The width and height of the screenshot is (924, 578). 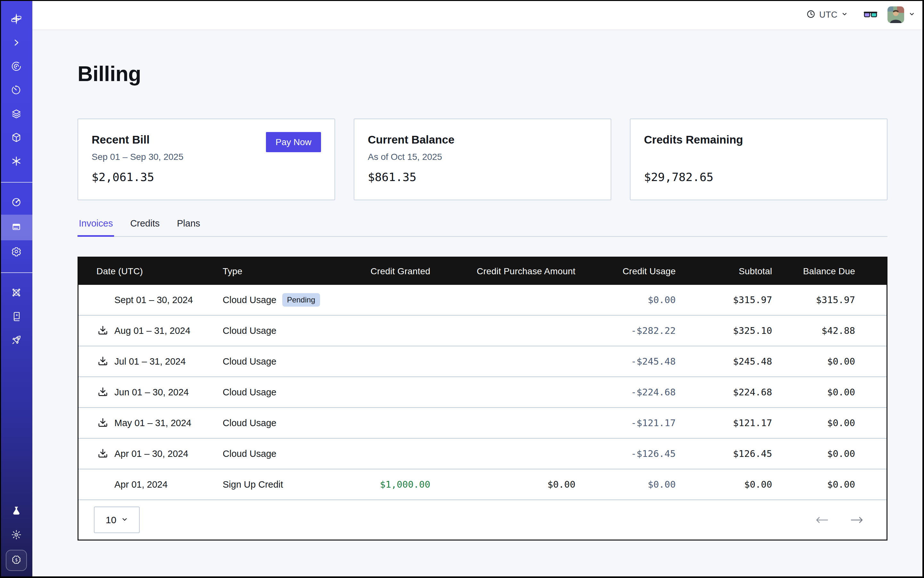 I want to click on invoice-date: Jun 01 – 30, 2024, so click(x=151, y=392).